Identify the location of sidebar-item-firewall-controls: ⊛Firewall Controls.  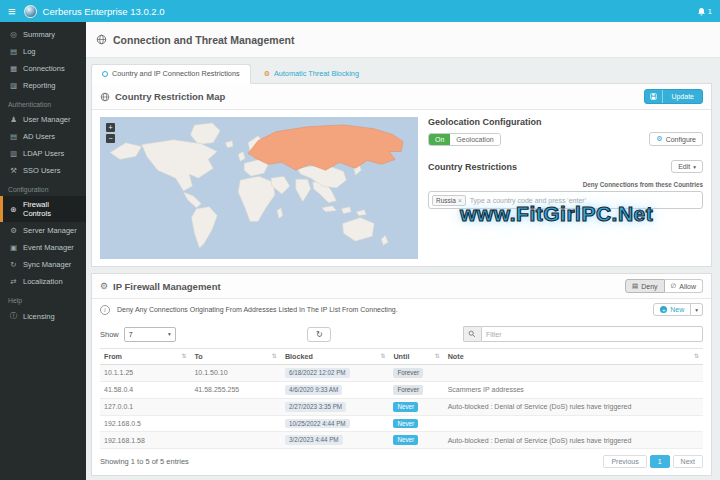
(43, 209).